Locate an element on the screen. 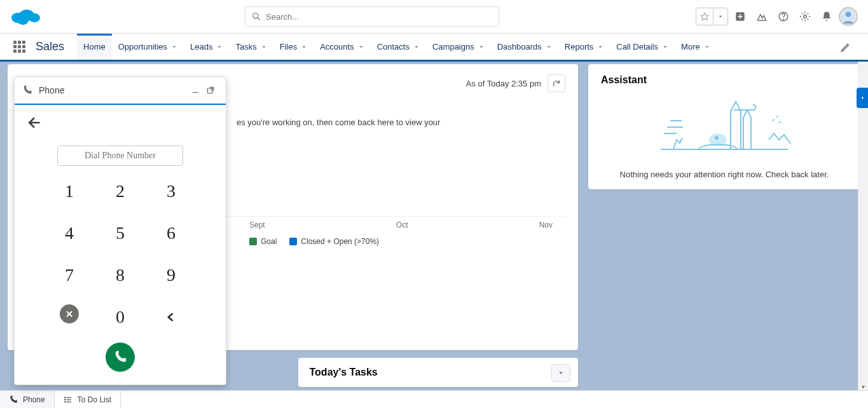  back-button is located at coordinates (35, 123).